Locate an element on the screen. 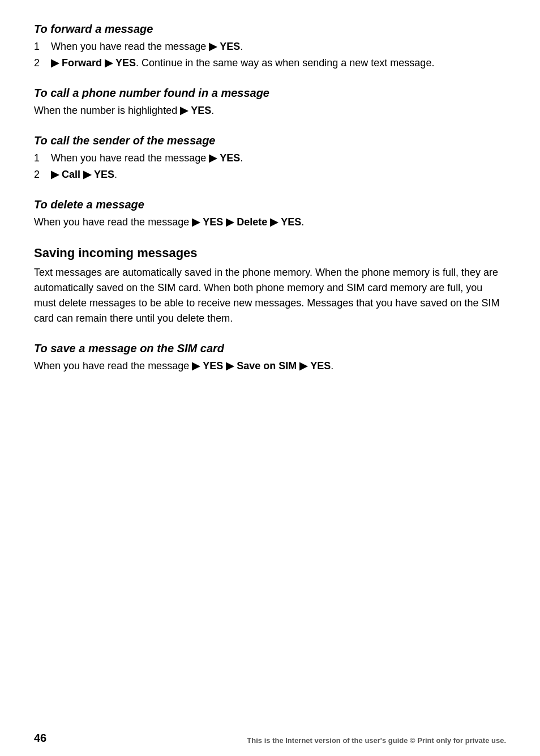  section-call-sender: To call the sender of the message 1 When… is located at coordinates (270, 159).